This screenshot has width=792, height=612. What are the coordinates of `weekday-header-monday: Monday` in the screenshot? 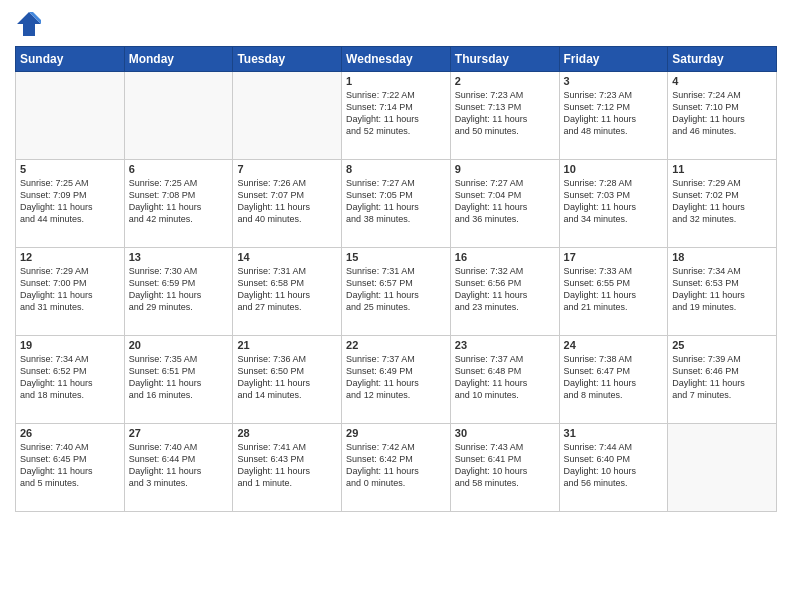 It's located at (178, 60).